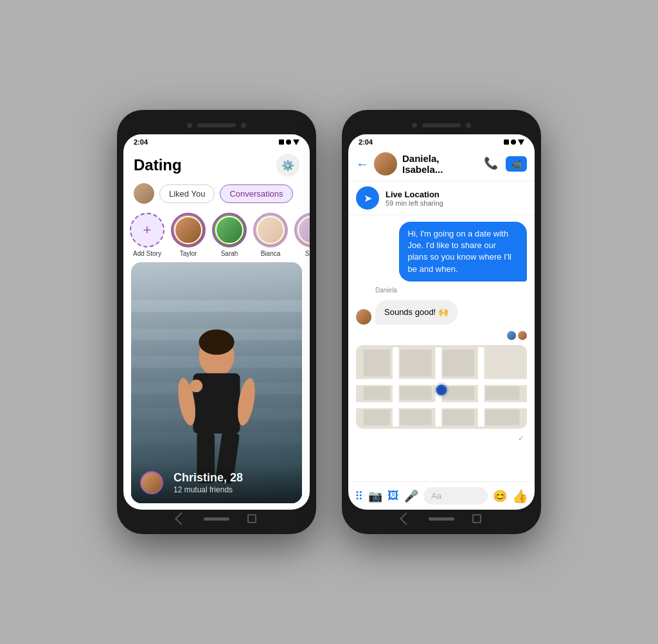 Image resolution: width=658 pixels, height=644 pixels. What do you see at coordinates (147, 230) in the screenshot?
I see `add-story-circle: +` at bounding box center [147, 230].